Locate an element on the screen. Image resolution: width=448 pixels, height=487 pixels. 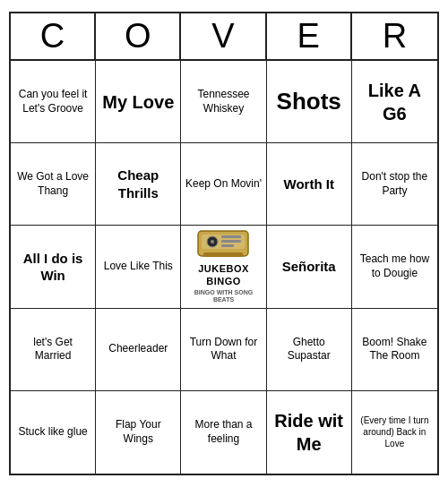
bingo-cell-20: Stuck like glue is located at coordinates (54, 432).